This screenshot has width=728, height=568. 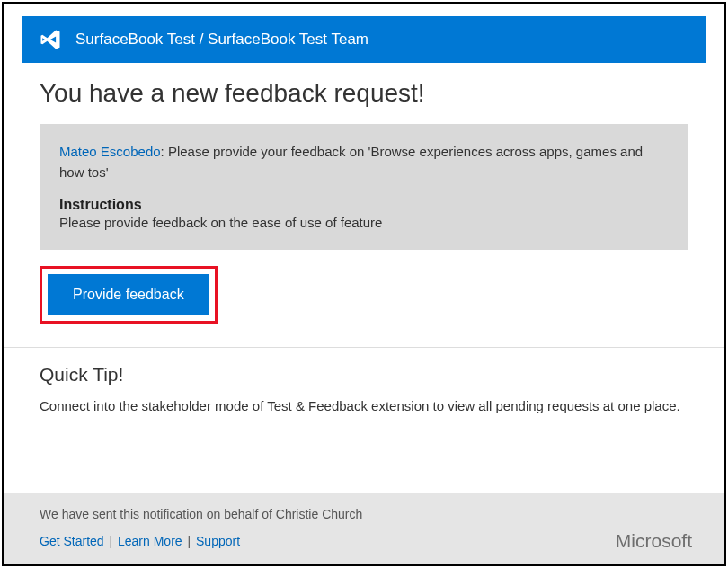 I want to click on cta-highlight-box: Provide feedback, so click(x=129, y=295).